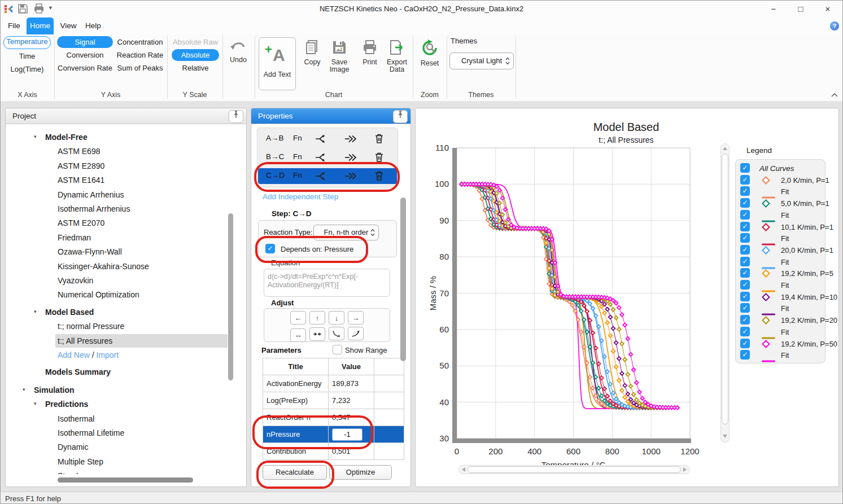 The height and width of the screenshot is (504, 843). Describe the element at coordinates (40, 26) in the screenshot. I see `menu-home: Home` at that location.